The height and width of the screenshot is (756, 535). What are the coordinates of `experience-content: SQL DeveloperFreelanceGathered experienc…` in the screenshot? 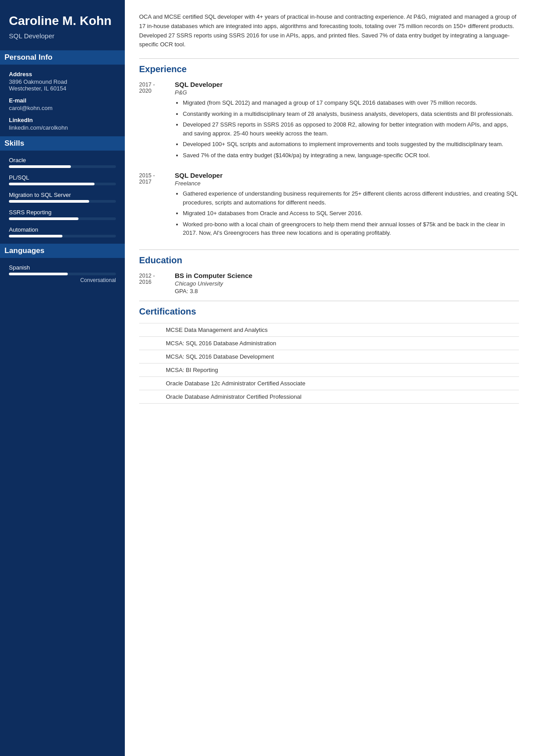 It's located at (347, 206).